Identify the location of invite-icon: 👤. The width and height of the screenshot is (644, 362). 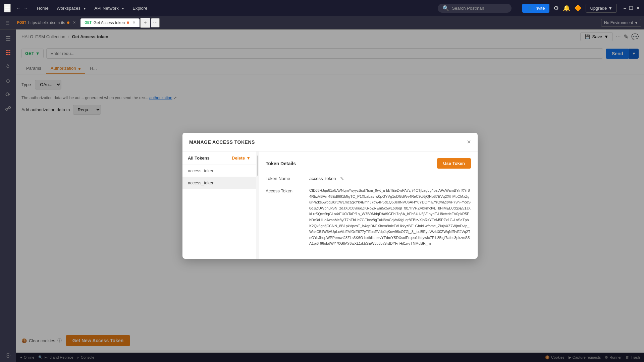
(530, 8).